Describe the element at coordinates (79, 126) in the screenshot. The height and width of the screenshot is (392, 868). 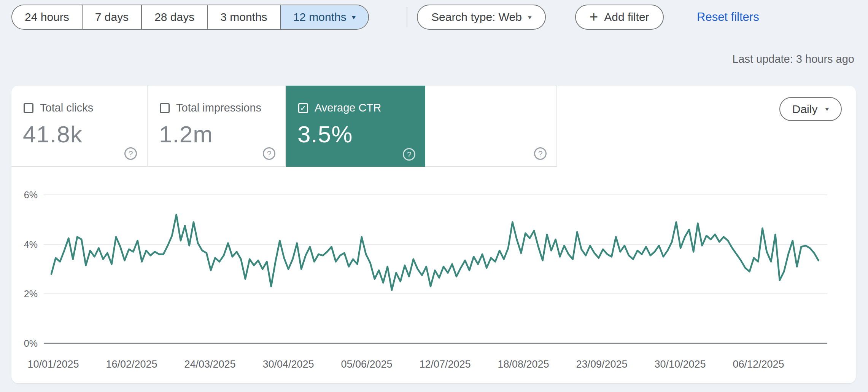
I see `metric-card-total-clicks: Total clicks 41.8k ?` at that location.